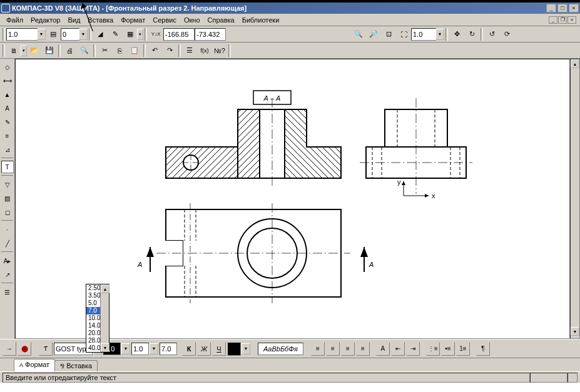 Image resolution: width=580 pixels, height=392 pixels. Describe the element at coordinates (155, 51) in the screenshot. I see `undo-icon: ↶` at that location.